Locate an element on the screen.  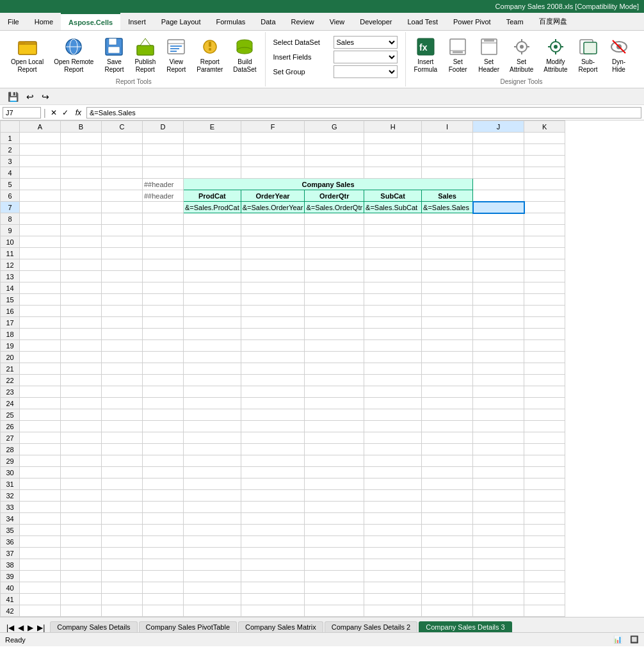
cell-r29-c8 is located at coordinates (447, 461).